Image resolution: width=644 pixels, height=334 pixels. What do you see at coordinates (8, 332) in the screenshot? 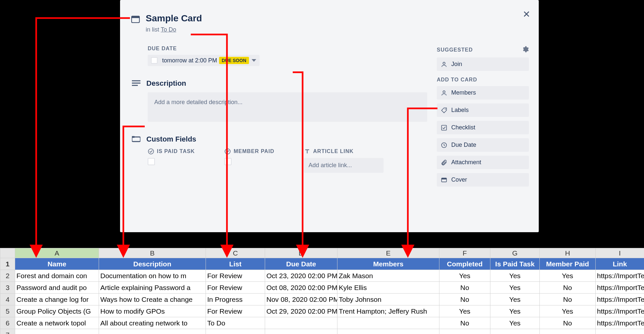
I see `row-header: 7` at bounding box center [8, 332].